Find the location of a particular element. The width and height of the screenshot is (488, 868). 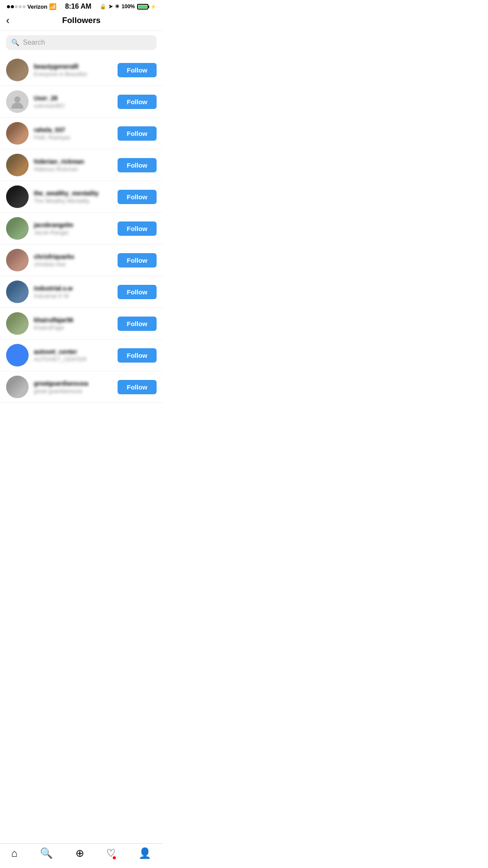

display-name-label: Industrial S W is located at coordinates (73, 296).